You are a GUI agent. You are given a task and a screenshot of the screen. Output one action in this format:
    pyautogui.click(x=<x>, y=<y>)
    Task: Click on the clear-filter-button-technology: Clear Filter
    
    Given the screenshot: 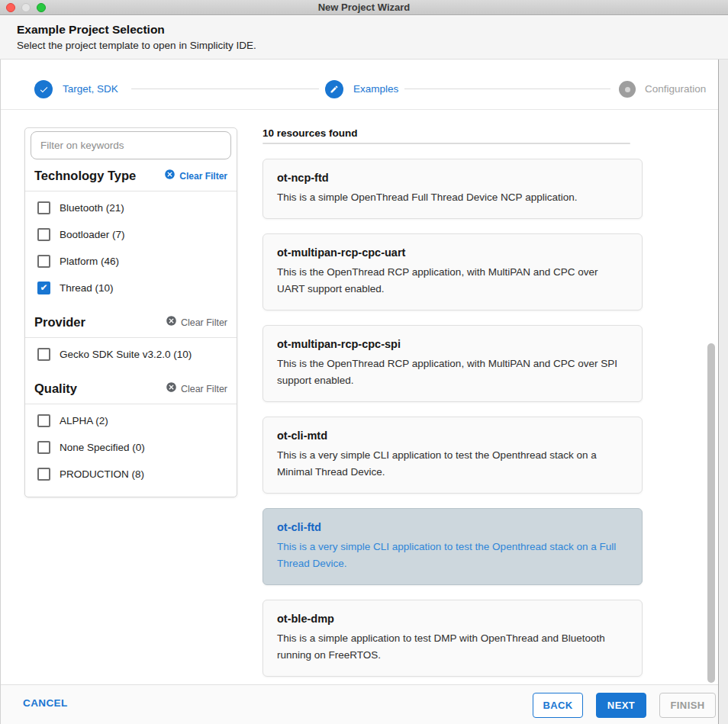 What is the action you would take?
    pyautogui.click(x=195, y=175)
    